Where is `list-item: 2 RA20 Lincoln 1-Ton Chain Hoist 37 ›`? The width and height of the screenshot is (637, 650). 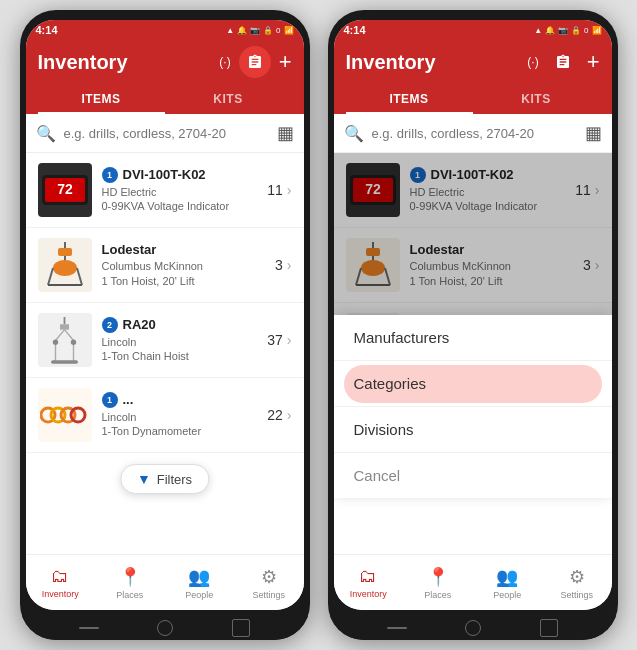 list-item: 2 RA20 Lincoln 1-Ton Chain Hoist 37 › is located at coordinates (165, 340).